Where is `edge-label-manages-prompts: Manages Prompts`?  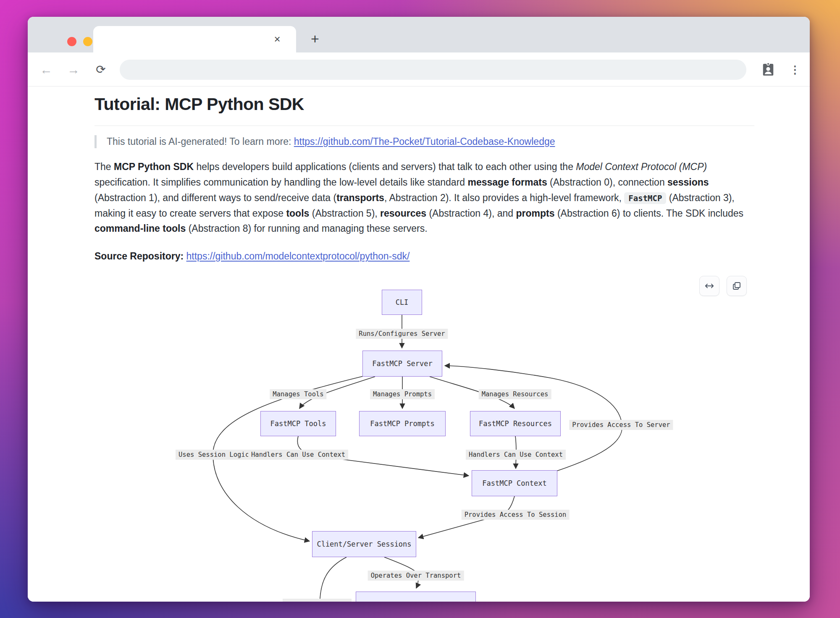 edge-label-manages-prompts: Manages Prompts is located at coordinates (402, 394).